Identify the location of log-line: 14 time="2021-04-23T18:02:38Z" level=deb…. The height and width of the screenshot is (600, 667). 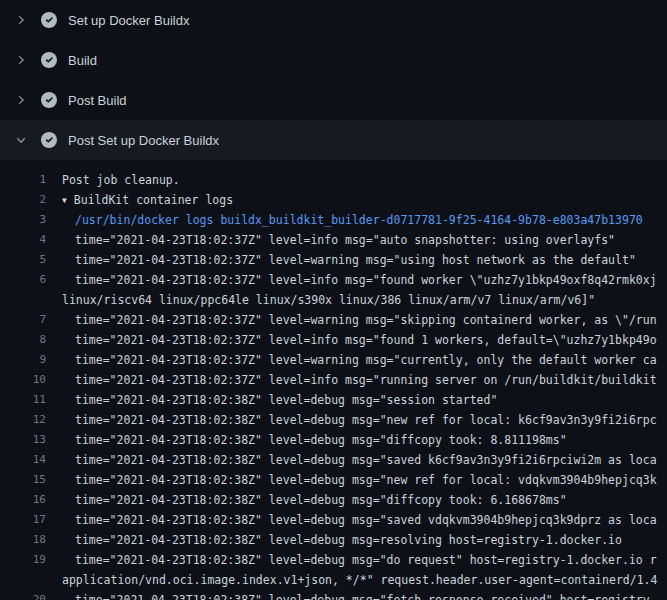
(334, 460).